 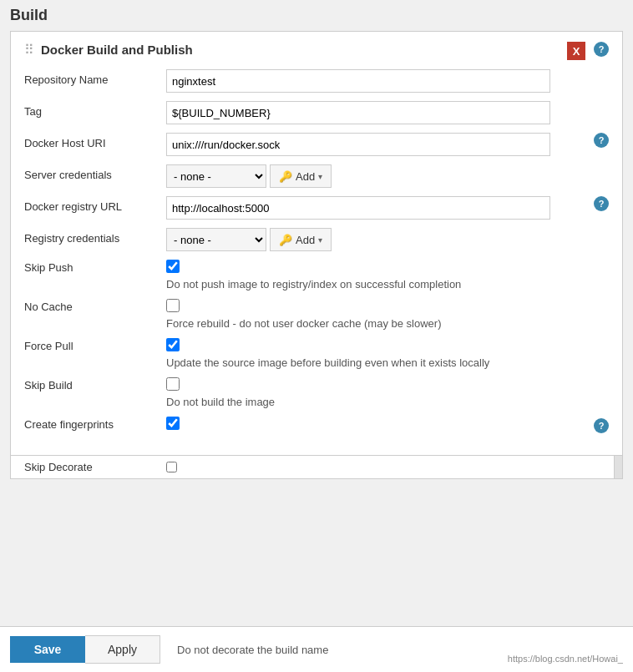 What do you see at coordinates (95, 384) in the screenshot?
I see `skip-build-label: Skip Build` at bounding box center [95, 384].